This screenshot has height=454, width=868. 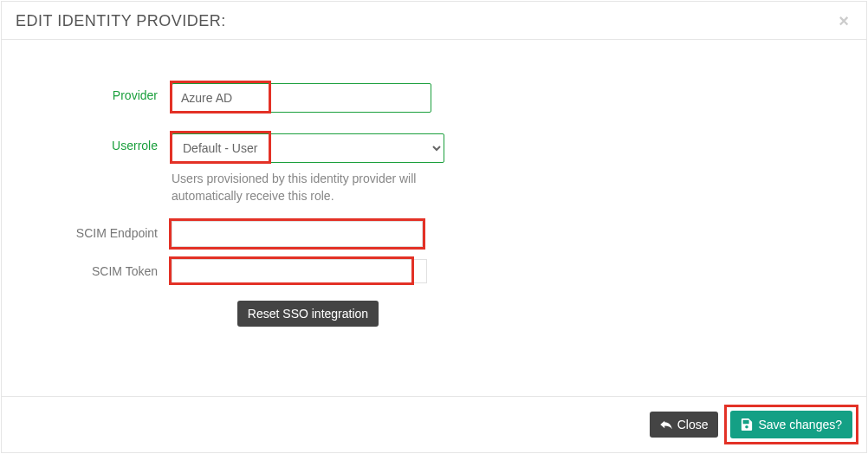 I want to click on reset-row: Reset SSO integration, so click(x=308, y=314).